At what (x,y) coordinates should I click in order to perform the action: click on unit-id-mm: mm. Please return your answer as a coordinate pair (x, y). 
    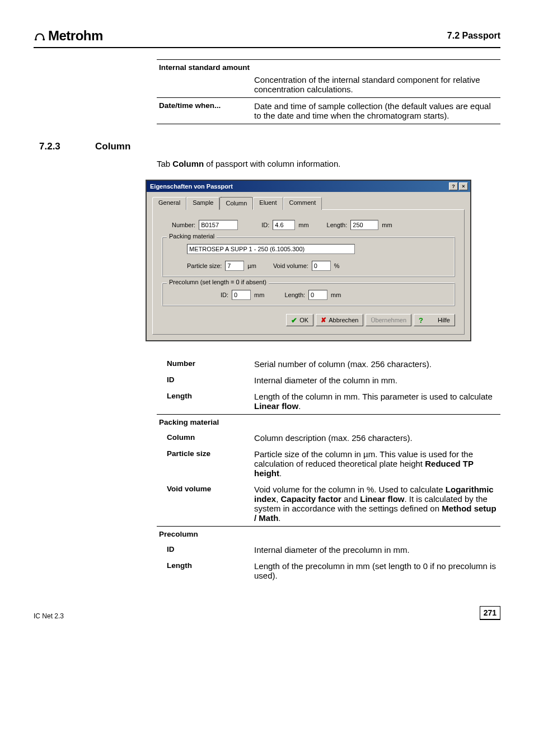
    Looking at the image, I should click on (303, 225).